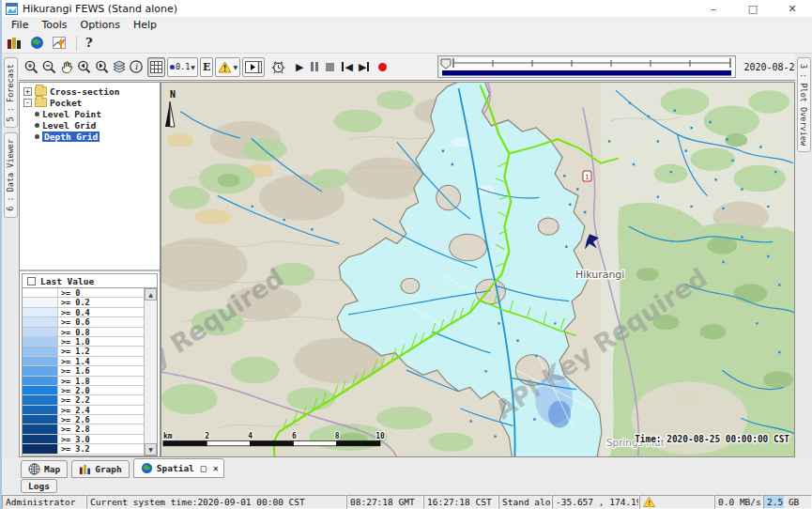 The width and height of the screenshot is (812, 509). I want to click on logs-button: Logs, so click(39, 486).